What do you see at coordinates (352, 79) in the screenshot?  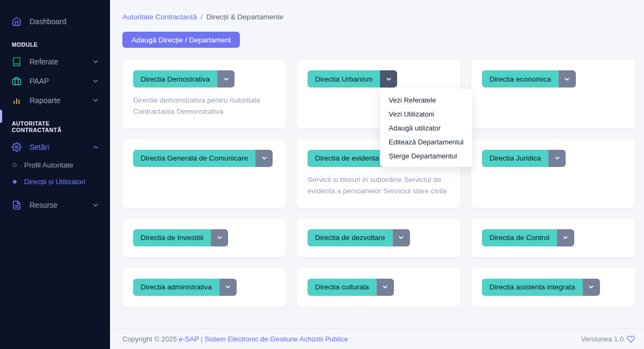 I see `department-button-group: Directia UrbanismVezi ReferateleVezi Uti…` at bounding box center [352, 79].